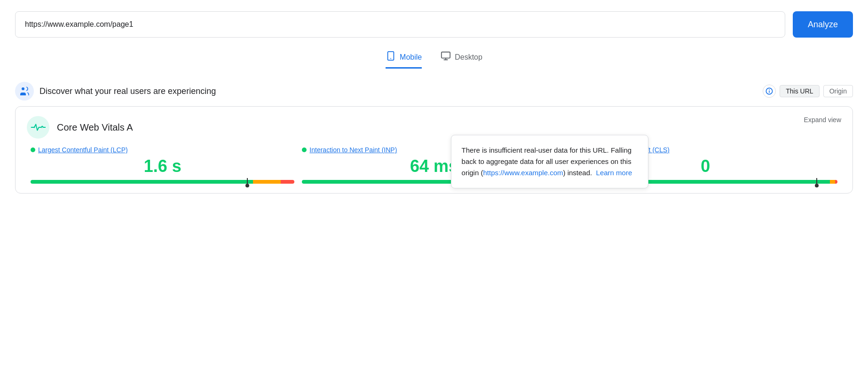 The image size is (868, 373). What do you see at coordinates (434, 166) in the screenshot?
I see `metrics-row: Largest Contentful Paint (LCP) 1.6 s Int…` at bounding box center [434, 166].